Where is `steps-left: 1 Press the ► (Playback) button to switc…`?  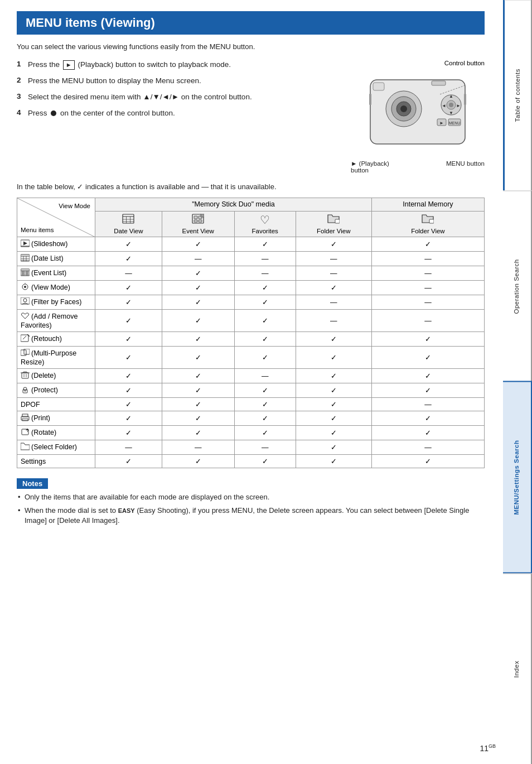
steps-left: 1 Press the ► (Playback) button to switc… is located at coordinates (178, 117).